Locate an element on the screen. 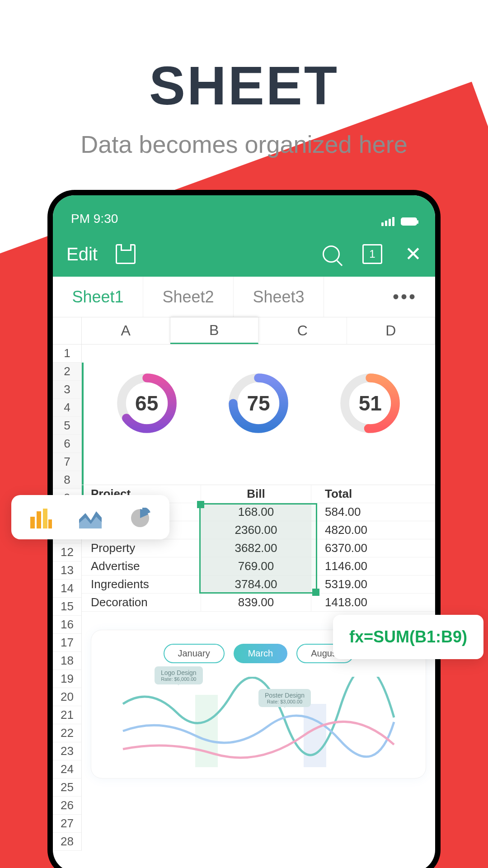 This screenshot has width=488, height=868. row-number: 23 is located at coordinates (67, 751).